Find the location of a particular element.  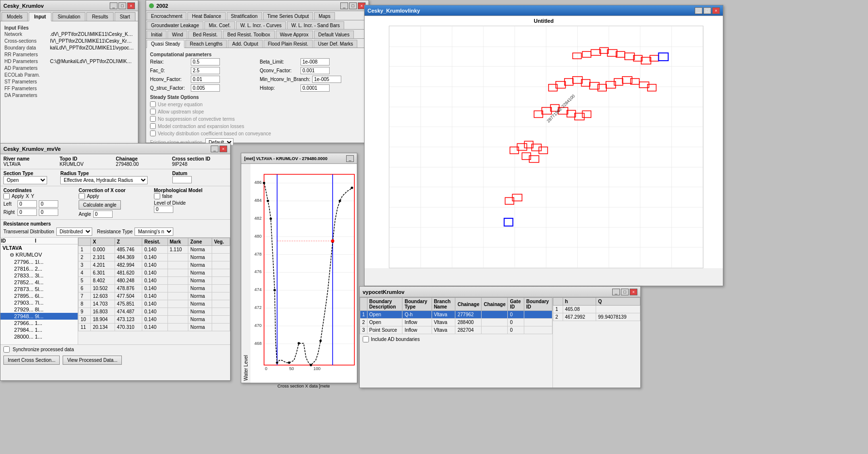

graph-minimize-btn: _ is located at coordinates (350, 159).